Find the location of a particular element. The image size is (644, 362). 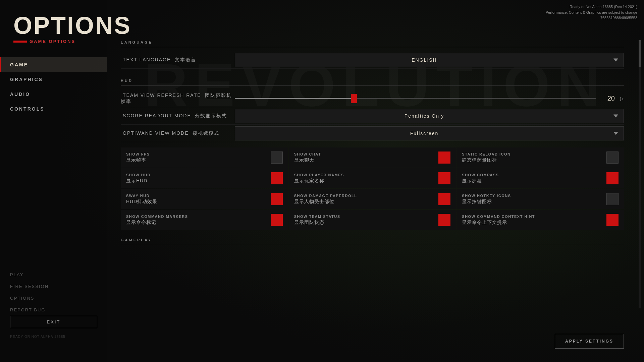

toggle-button-show-fps is located at coordinates (277, 158).